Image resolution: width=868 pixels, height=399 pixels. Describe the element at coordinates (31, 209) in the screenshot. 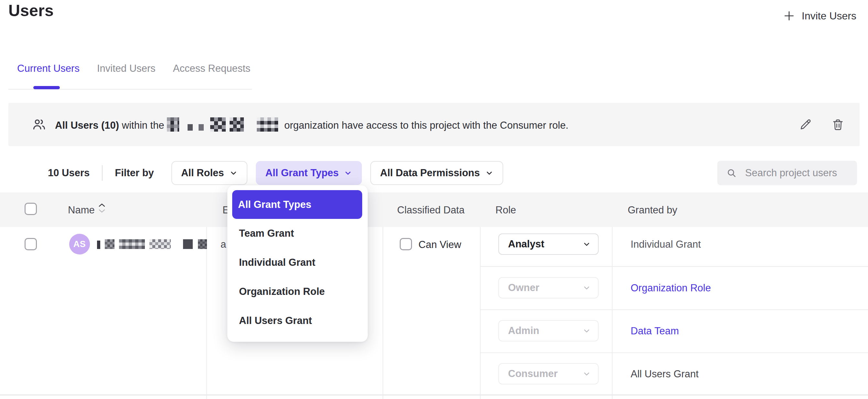

I see `select-all-checkbox` at that location.